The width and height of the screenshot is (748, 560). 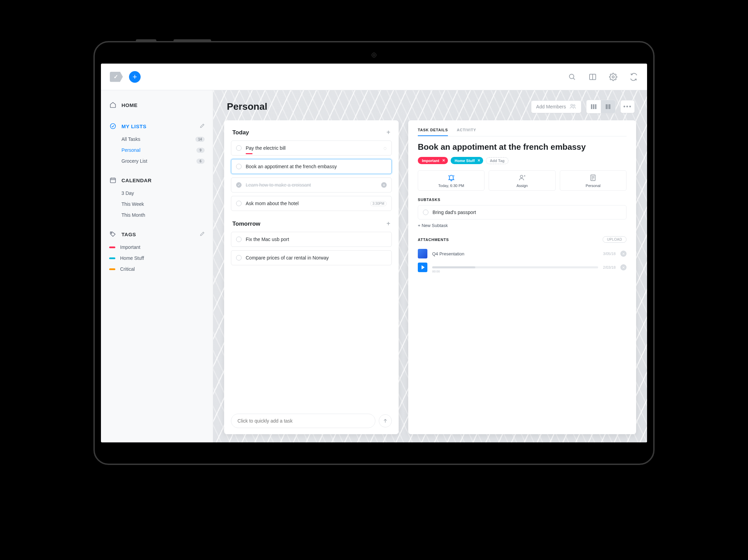 What do you see at coordinates (615, 239) in the screenshot?
I see `upload-button: UPLOAD` at bounding box center [615, 239].